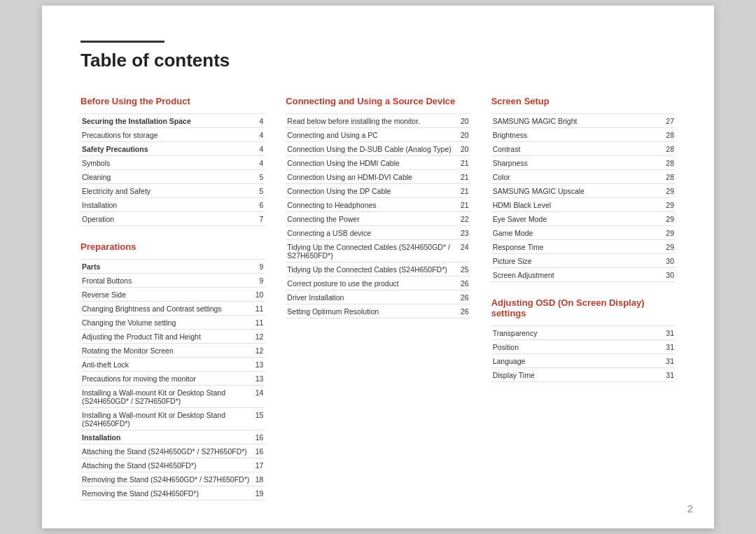 Image resolution: width=756 pixels, height=534 pixels. Describe the element at coordinates (668, 261) in the screenshot. I see `toc-page-num: 30` at that location.